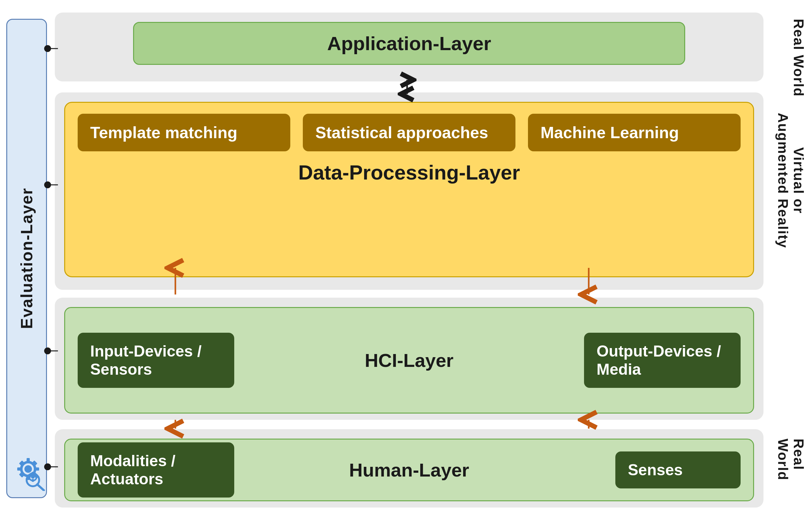  I want to click on input-devices-box: Input-Devices /Sensors, so click(156, 360).